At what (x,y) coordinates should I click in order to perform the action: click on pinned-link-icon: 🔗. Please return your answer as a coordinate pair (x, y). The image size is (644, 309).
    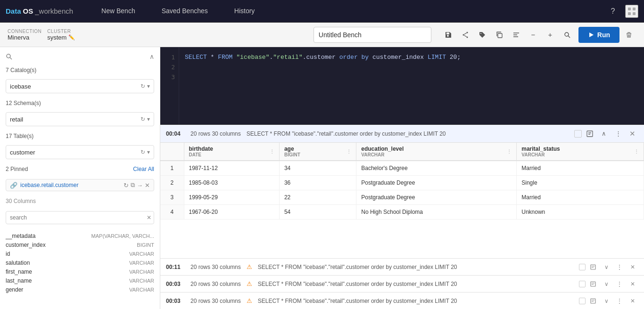
    Looking at the image, I should click on (14, 186).